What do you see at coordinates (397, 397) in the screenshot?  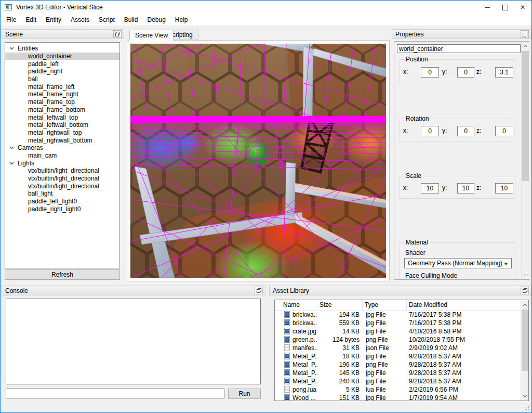 I see `asset-row-wood-: Wood ...151 KBjpg File1/7/2019 9:54 AM` at bounding box center [397, 397].